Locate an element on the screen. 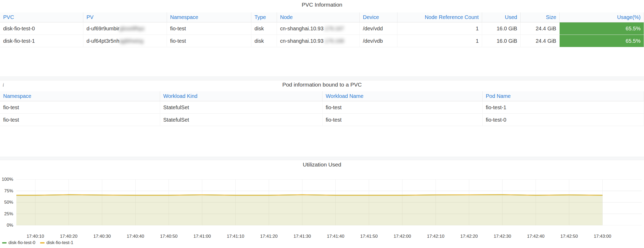 The width and height of the screenshot is (644, 248). cell-usage: 65.5% is located at coordinates (602, 28).